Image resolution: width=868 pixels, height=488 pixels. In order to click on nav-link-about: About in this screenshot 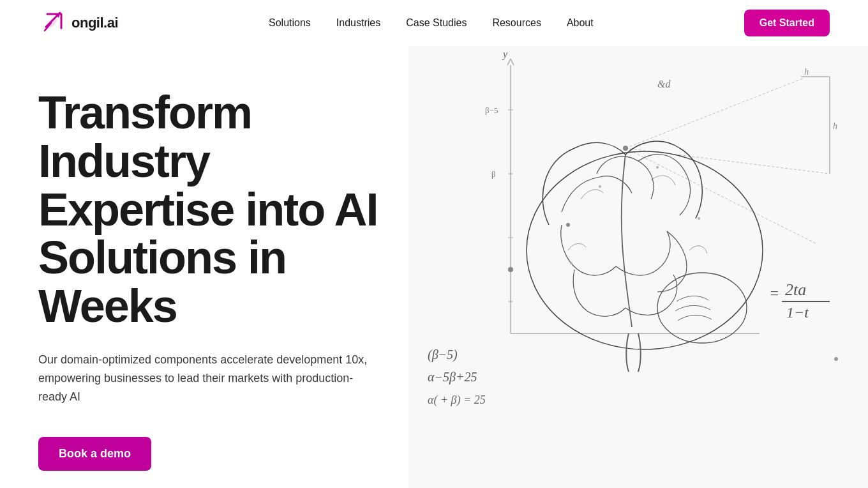, I will do `click(580, 23)`.